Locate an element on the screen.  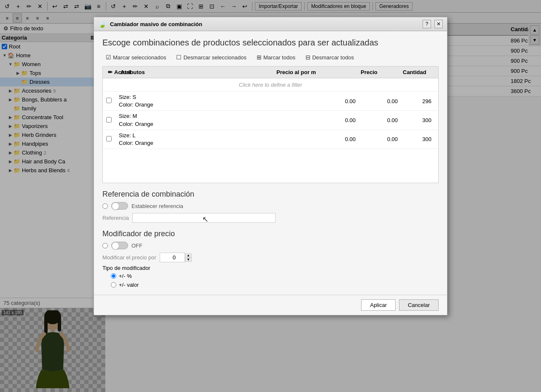
comb-l-size: Size: L is located at coordinates (197, 136).